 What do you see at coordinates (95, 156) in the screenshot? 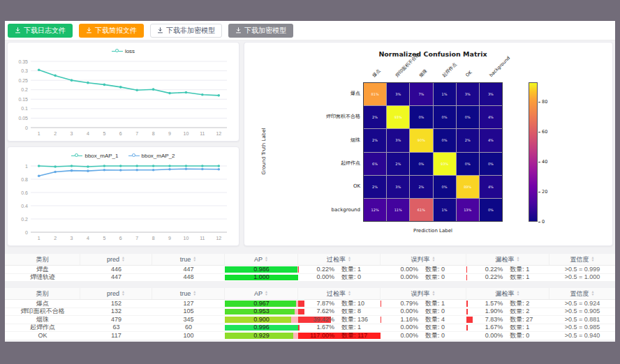
I see `legend-item-bbox_mAP_1: bbox_mAP_1` at bounding box center [95, 156].